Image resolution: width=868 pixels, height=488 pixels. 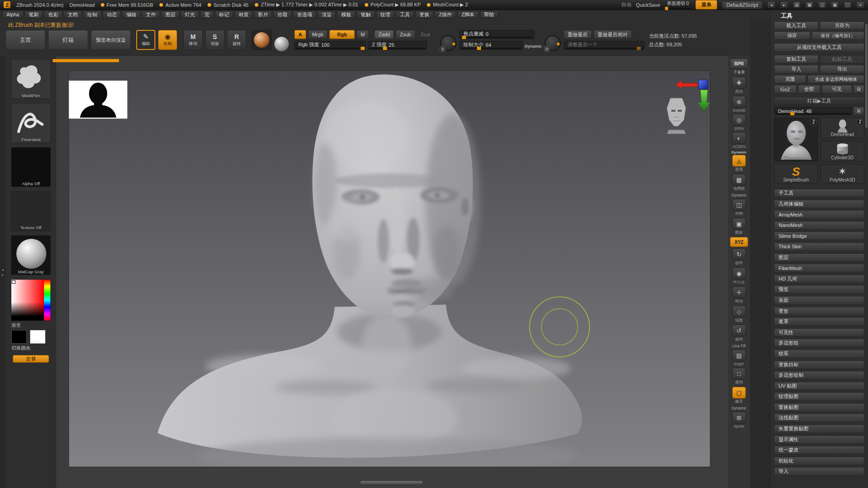 I want to click on save-increment-button: 保存（编号加1）, so click(x=838, y=35).